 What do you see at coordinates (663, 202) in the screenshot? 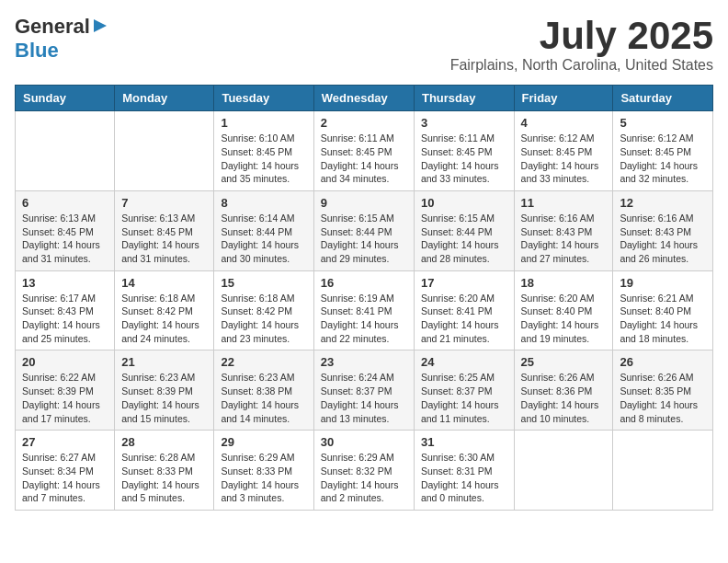
I see `day-number: 12` at bounding box center [663, 202].